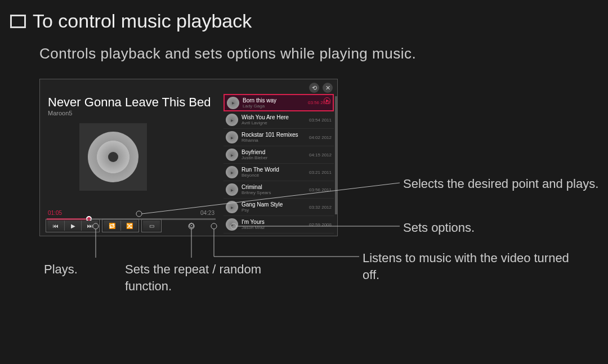 The image size is (608, 364). Describe the element at coordinates (274, 141) in the screenshot. I see `track-artist: Rihanna` at that location.